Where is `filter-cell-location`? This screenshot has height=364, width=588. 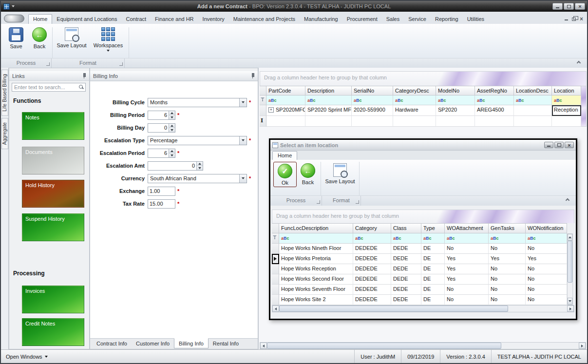 filter-cell-location is located at coordinates (567, 100).